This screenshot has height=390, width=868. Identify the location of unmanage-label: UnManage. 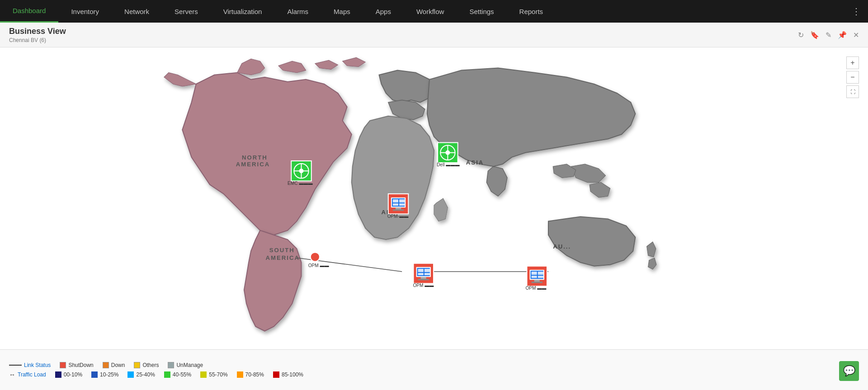
(190, 365).